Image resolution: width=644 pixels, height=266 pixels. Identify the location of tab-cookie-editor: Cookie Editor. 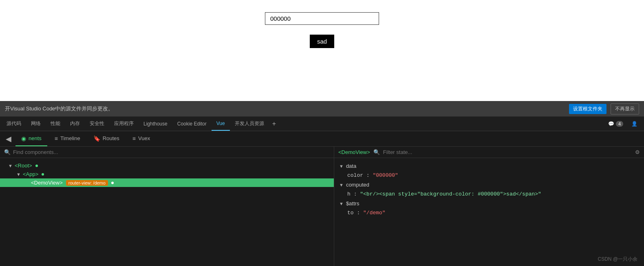
(192, 124).